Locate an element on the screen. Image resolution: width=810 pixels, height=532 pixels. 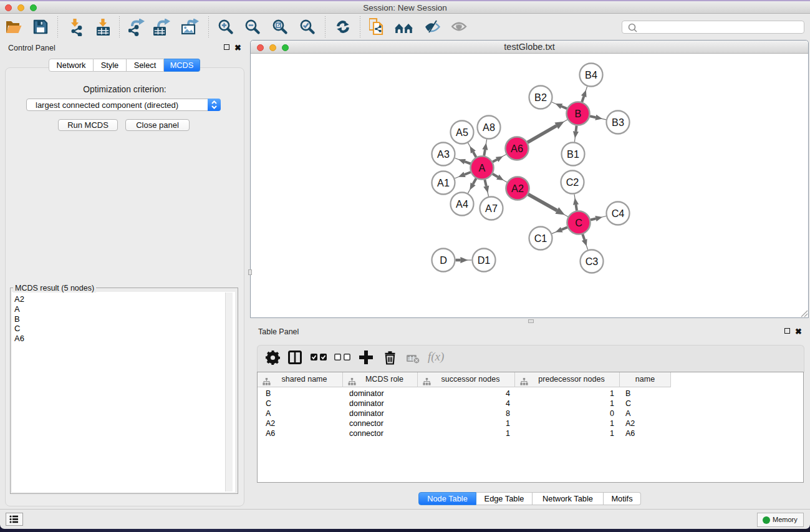
svg-text: A2 is located at coordinates (518, 188).